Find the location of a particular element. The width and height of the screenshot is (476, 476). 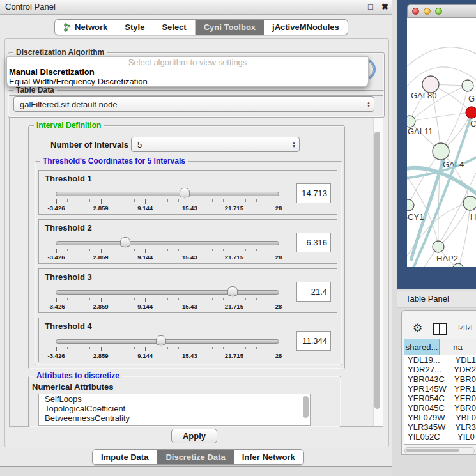

tab-impute-data-label: Impute Data is located at coordinates (125, 457).